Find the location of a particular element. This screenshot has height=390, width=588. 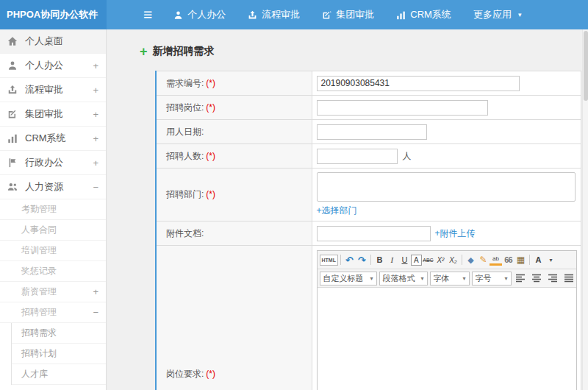

flag-icon is located at coordinates (13, 163).